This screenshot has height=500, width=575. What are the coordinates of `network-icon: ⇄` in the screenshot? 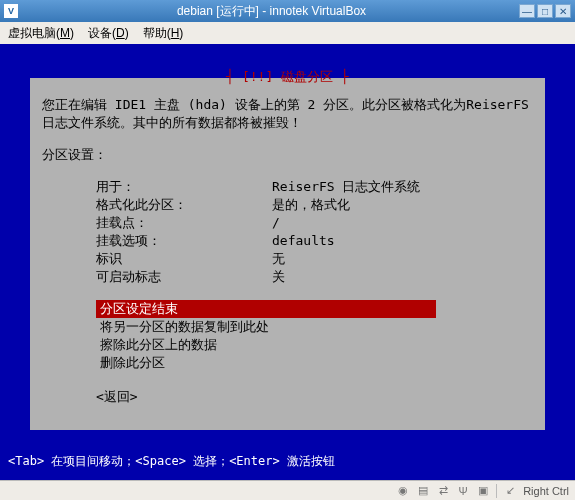 It's located at (443, 491).